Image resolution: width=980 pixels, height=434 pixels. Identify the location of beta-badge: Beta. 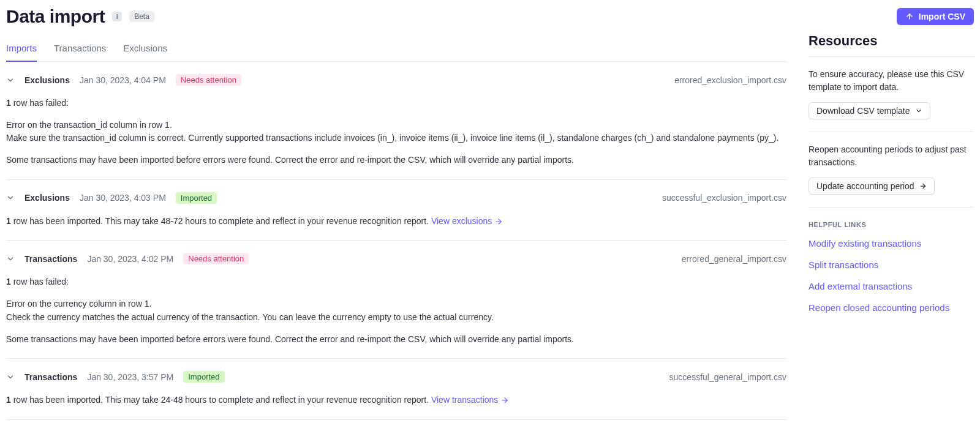
(142, 17).